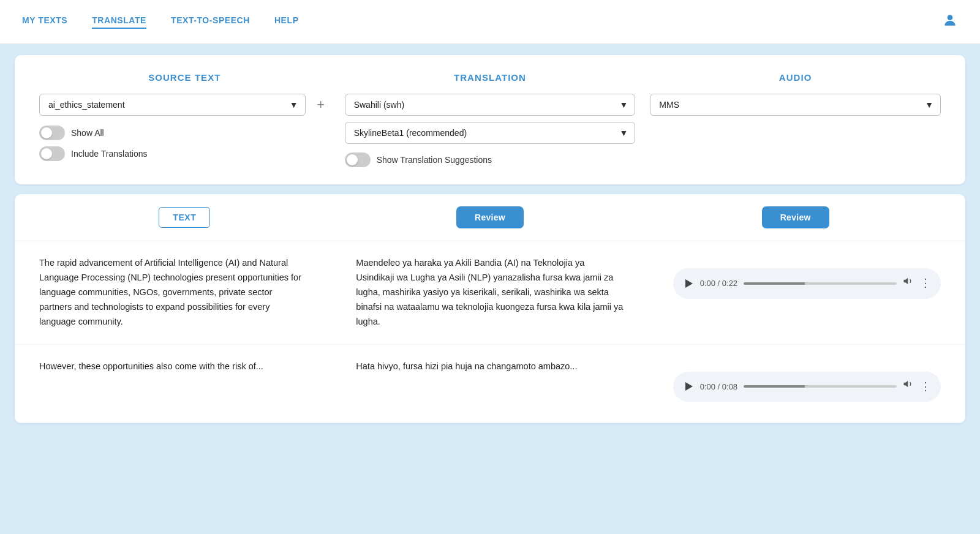 The image size is (980, 534). I want to click on audio-review-button: Review, so click(796, 217).